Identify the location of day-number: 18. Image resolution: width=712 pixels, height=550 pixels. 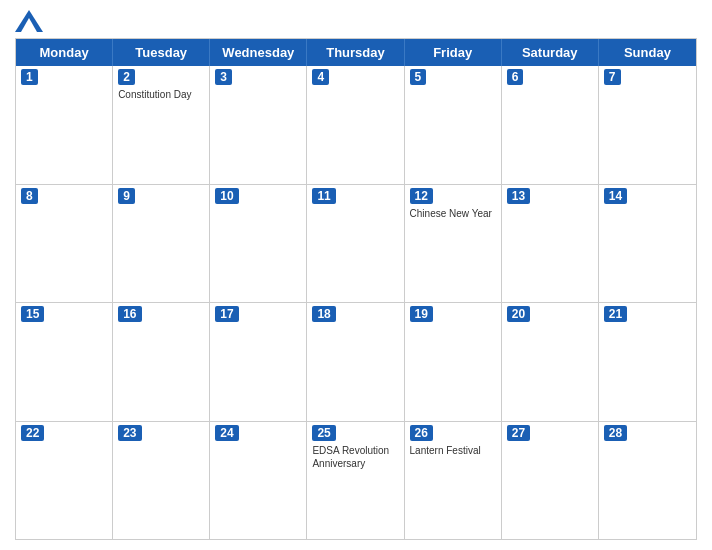
(324, 314).